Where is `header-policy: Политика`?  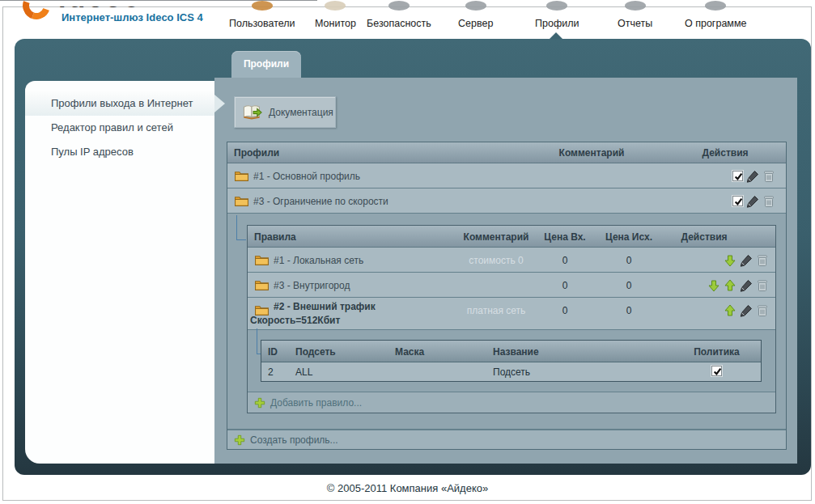 header-policy: Политика is located at coordinates (717, 352).